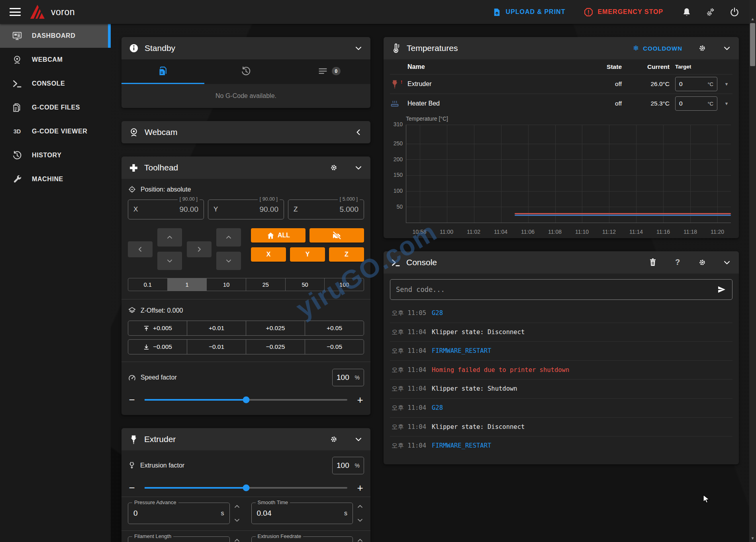 Image resolution: width=756 pixels, height=542 pixels. I want to click on target-unit: °C, so click(711, 84).